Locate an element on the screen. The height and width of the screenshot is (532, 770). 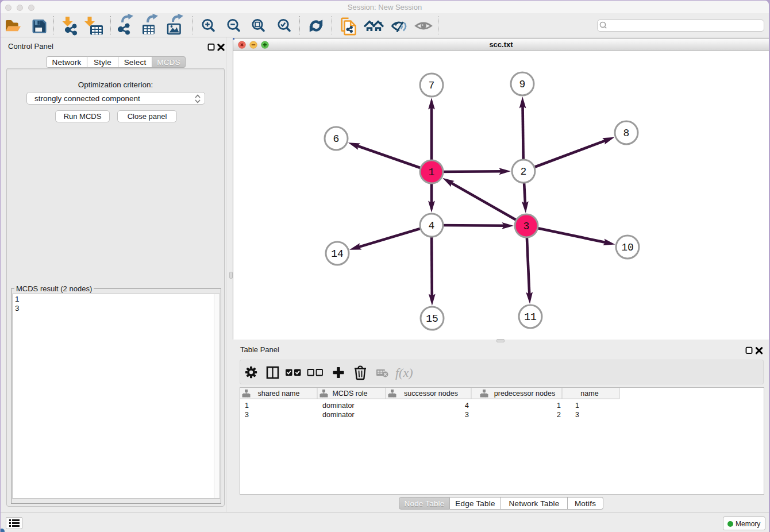
svg-text: 10 is located at coordinates (627, 248).